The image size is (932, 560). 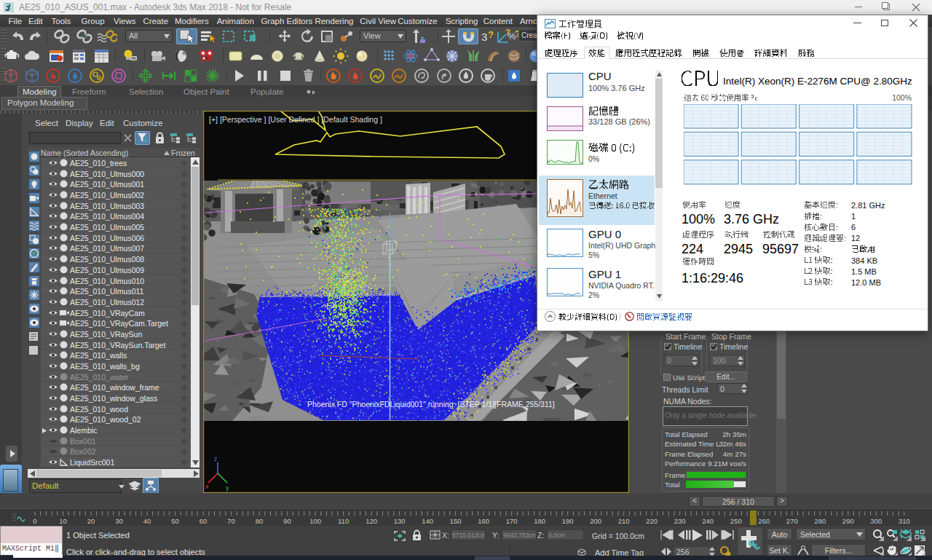 What do you see at coordinates (624, 521) in the screenshot?
I see `svg-text: 210` at bounding box center [624, 521].